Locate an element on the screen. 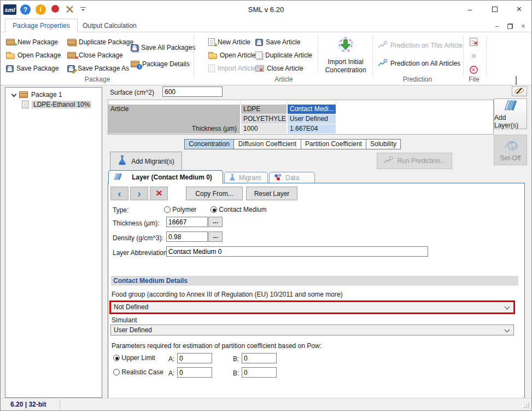 The image size is (532, 411). radio-polymer-circle is located at coordinates (167, 210).